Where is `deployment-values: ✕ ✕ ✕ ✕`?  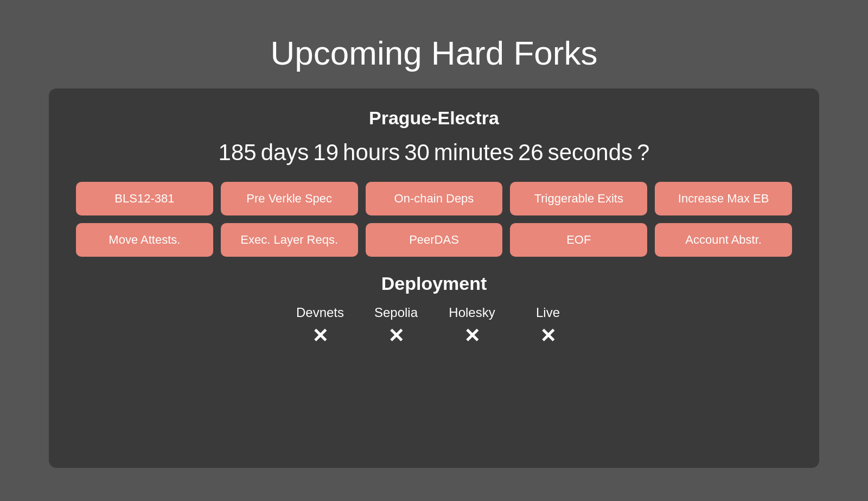
deployment-values: ✕ ✕ ✕ ✕ is located at coordinates (434, 336).